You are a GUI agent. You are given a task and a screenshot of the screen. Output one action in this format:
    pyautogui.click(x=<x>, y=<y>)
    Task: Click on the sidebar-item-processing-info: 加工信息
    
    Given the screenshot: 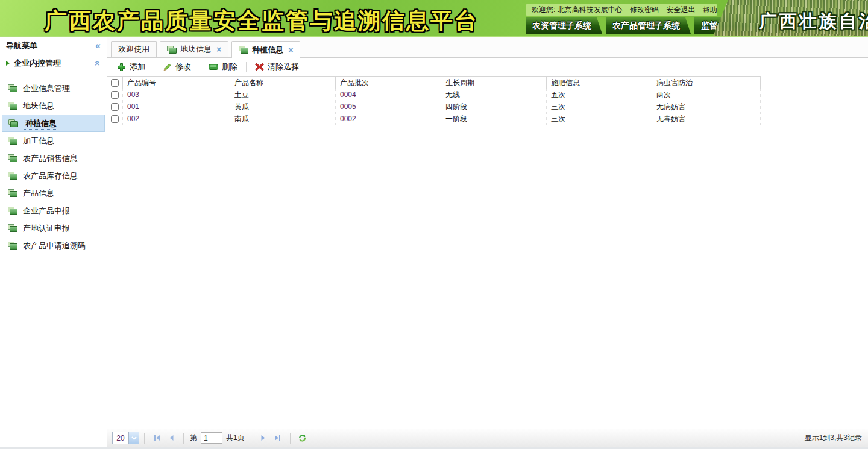 What is the action you would take?
    pyautogui.click(x=53, y=141)
    